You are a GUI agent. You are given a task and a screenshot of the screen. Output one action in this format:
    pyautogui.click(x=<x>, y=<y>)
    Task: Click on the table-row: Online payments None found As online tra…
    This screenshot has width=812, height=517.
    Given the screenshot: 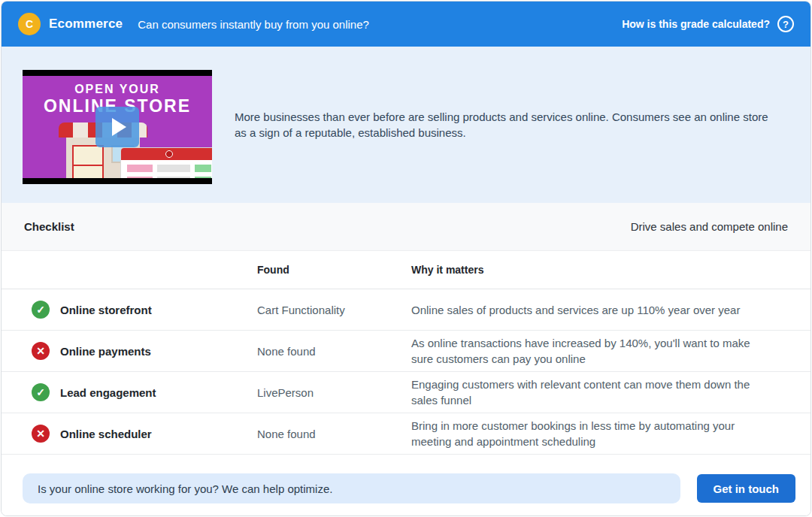 What is the action you would take?
    pyautogui.click(x=406, y=352)
    